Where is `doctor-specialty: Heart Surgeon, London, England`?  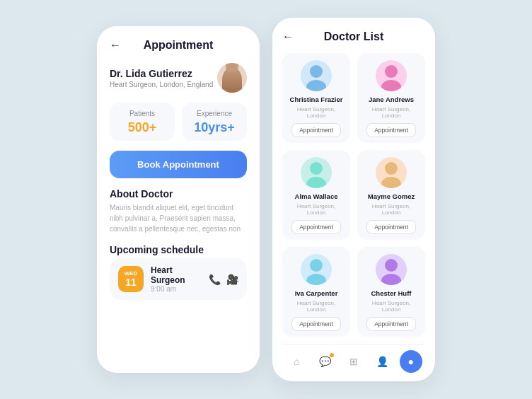
doctor-specialty: Heart Surgeon, London, England is located at coordinates (161, 85).